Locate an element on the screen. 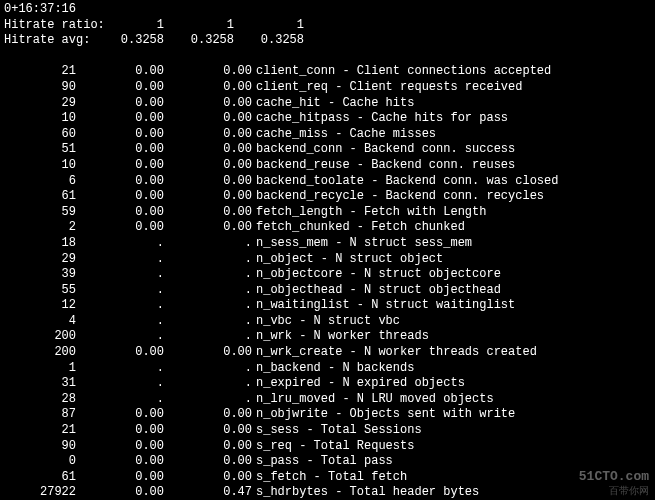  stat-col3: 0.47 is located at coordinates (208, 492).